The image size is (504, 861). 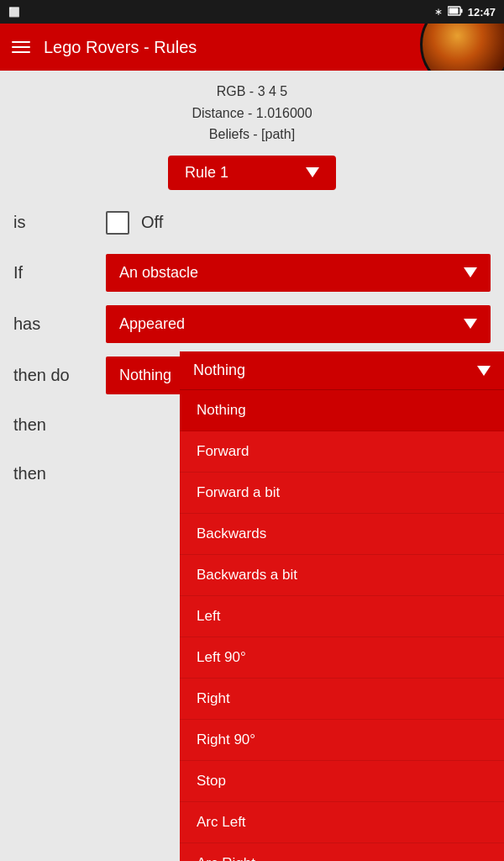 I want to click on dropdown-option-backwards-a-bit: Backwards a bit, so click(x=342, y=575).